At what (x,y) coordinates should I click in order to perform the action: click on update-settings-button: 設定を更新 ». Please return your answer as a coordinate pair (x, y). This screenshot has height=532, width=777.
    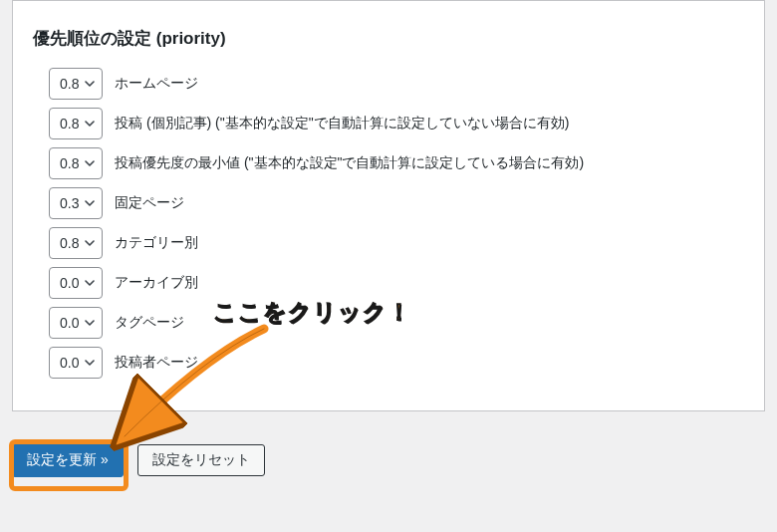
    Looking at the image, I should click on (68, 460).